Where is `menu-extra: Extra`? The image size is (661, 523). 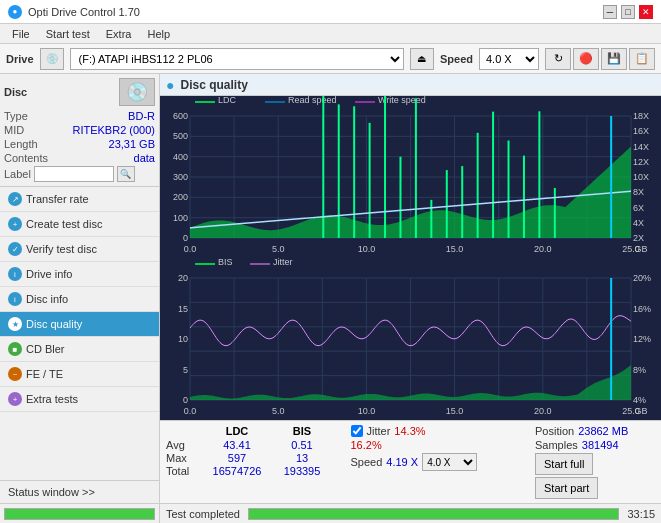
menu-extra: Extra is located at coordinates (119, 34).